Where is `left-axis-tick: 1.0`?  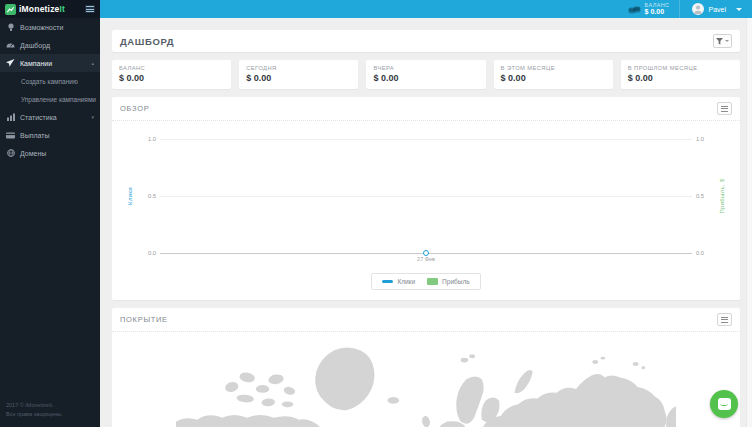 left-axis-tick: 1.0 is located at coordinates (149, 139).